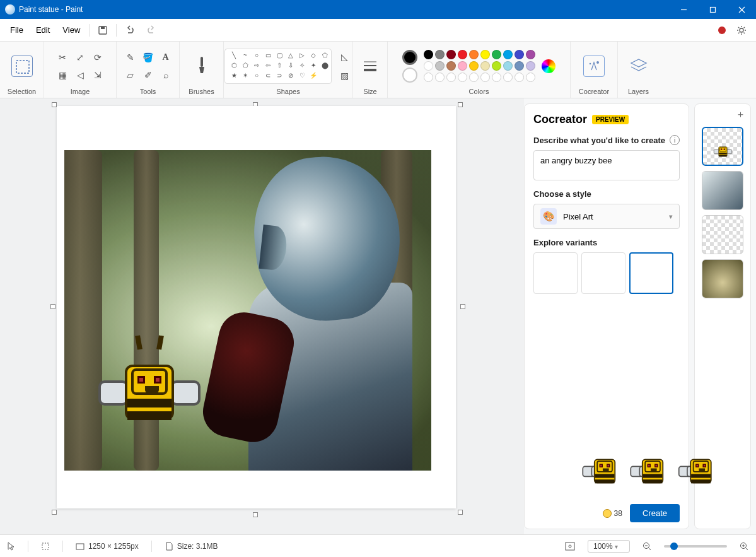  Describe the element at coordinates (16, 30) in the screenshot. I see `menu-file: File` at that location.